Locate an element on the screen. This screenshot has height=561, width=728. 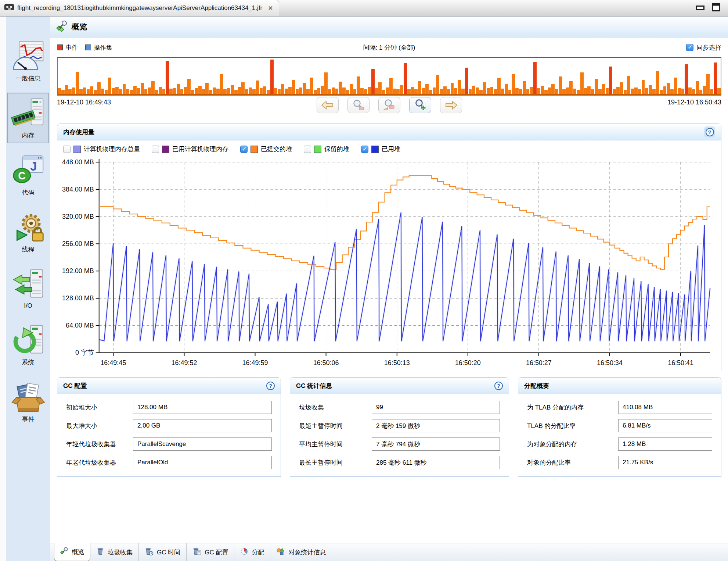
sidebar-item-memory: 内存 is located at coordinates (28, 118).